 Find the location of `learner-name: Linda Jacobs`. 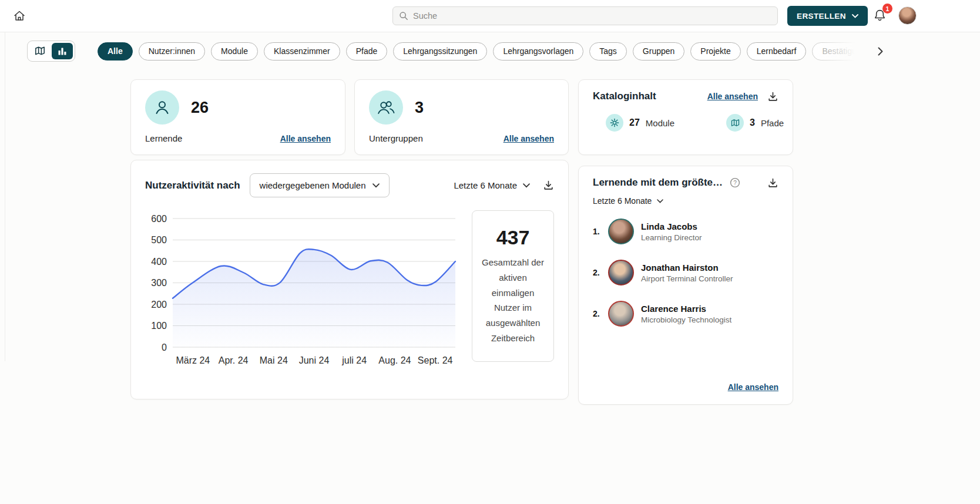

learner-name: Linda Jacobs is located at coordinates (672, 227).